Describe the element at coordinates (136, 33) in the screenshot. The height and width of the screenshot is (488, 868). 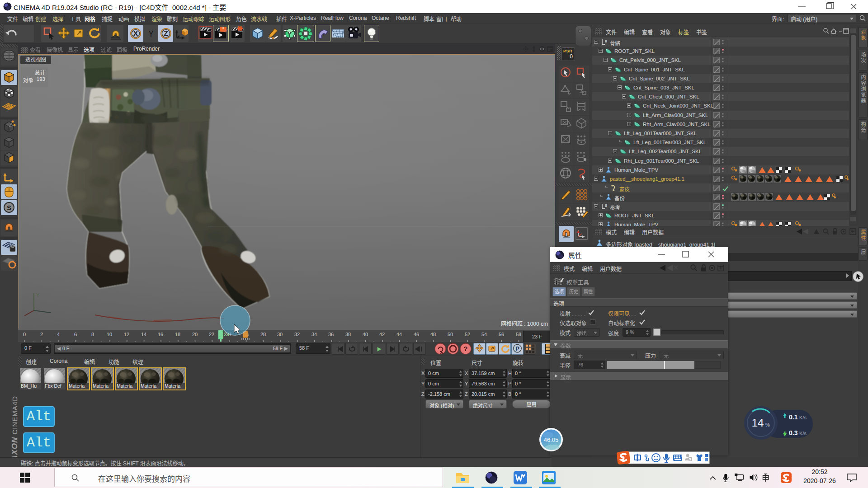
I see `svg-text: X` at that location.